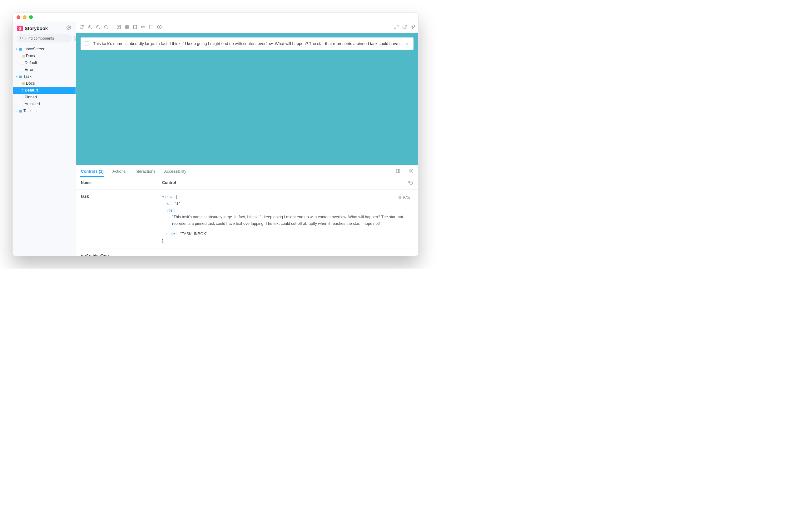 This screenshot has height=514, width=812. Describe the element at coordinates (285, 183) in the screenshot. I see `controls-header-control: Control` at that location.